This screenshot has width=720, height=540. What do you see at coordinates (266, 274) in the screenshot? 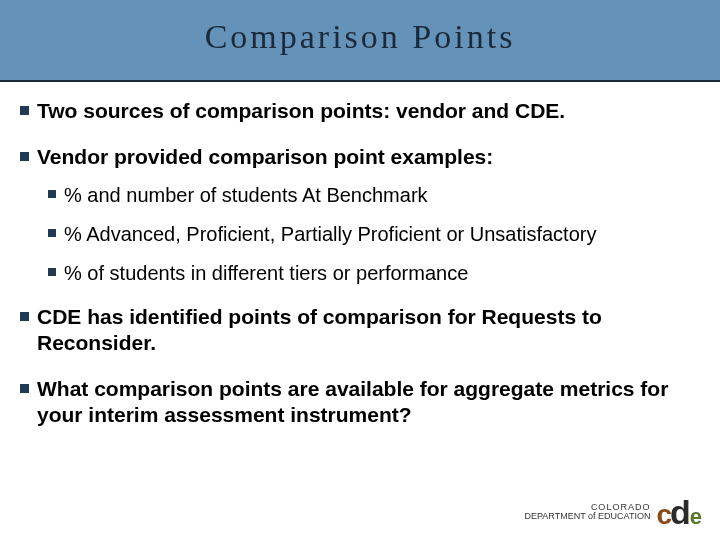
I see `sub-bullet-text: % of students in different tiers or perf…` at bounding box center [266, 274].